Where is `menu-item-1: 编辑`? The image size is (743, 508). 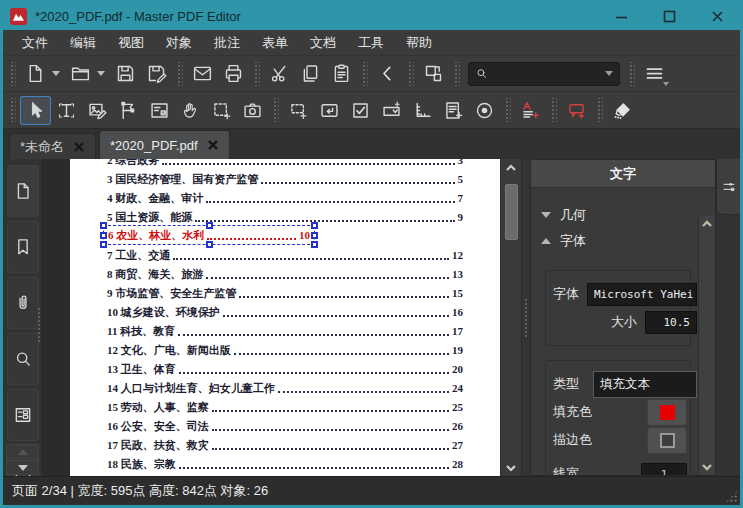 menu-item-1: 编辑 is located at coordinates (83, 43).